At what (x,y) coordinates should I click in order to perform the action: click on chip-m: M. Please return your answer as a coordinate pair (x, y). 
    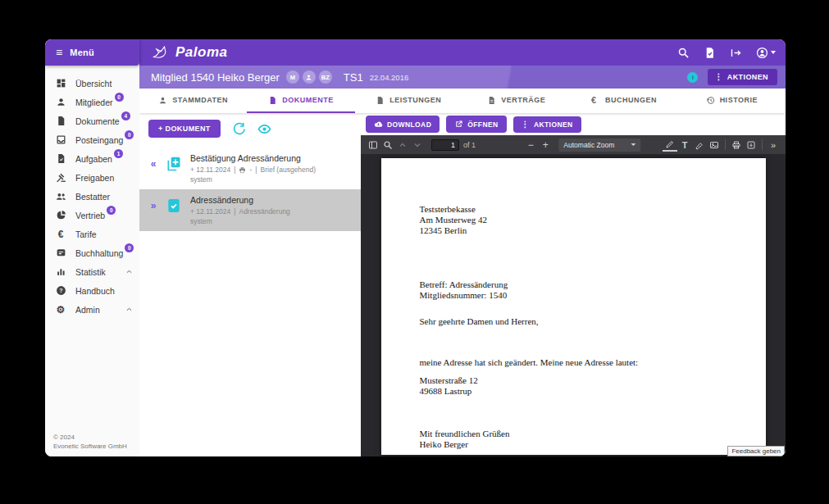
    Looking at the image, I should click on (293, 77).